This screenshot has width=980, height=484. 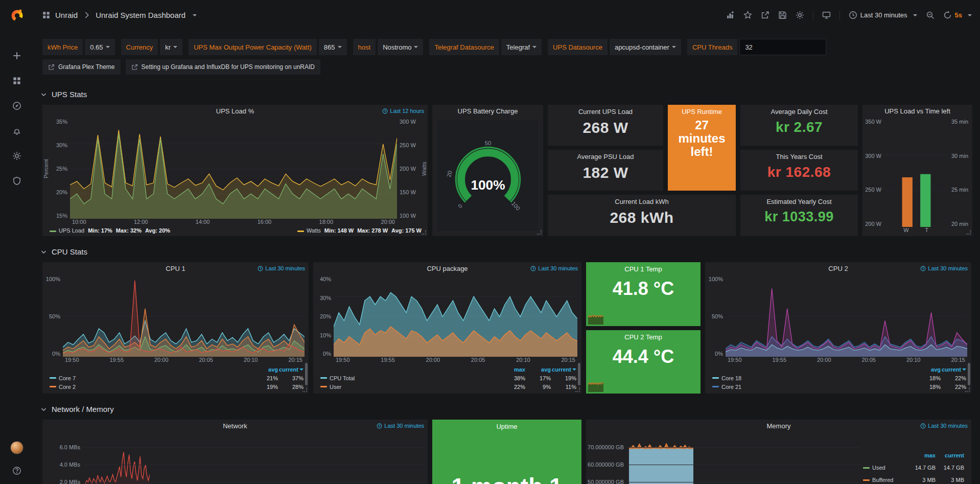 I want to click on variable-dropdown: kr, so click(x=171, y=47).